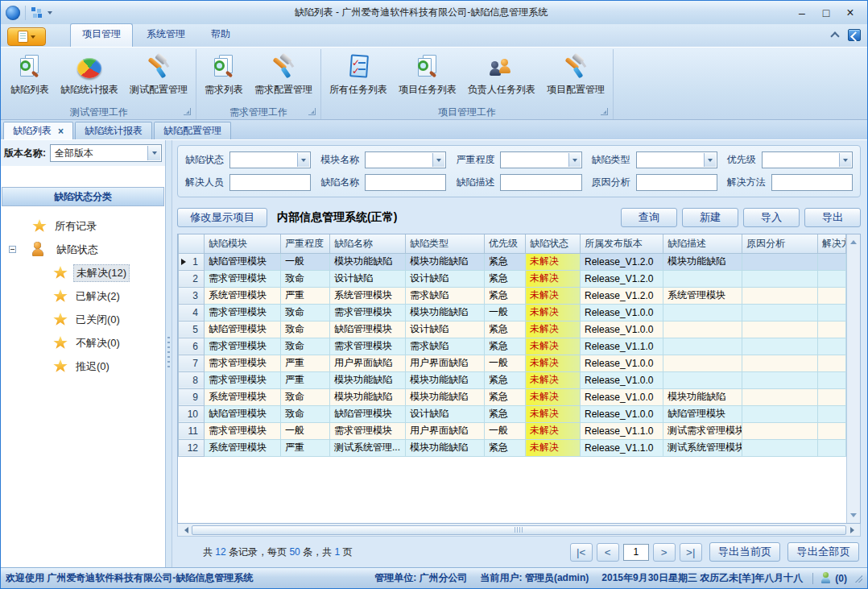  What do you see at coordinates (854, 379) in the screenshot?
I see `vertical-scrollbar` at bounding box center [854, 379].